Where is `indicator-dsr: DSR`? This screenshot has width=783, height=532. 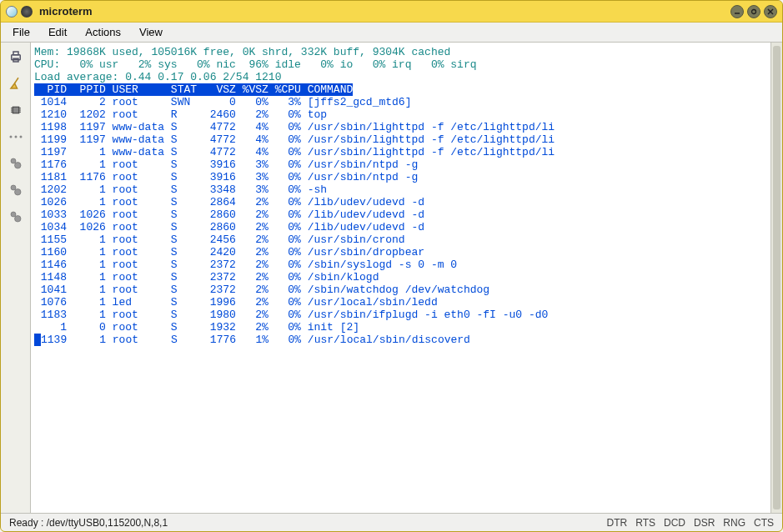 indicator-dsr: DSR is located at coordinates (704, 523).